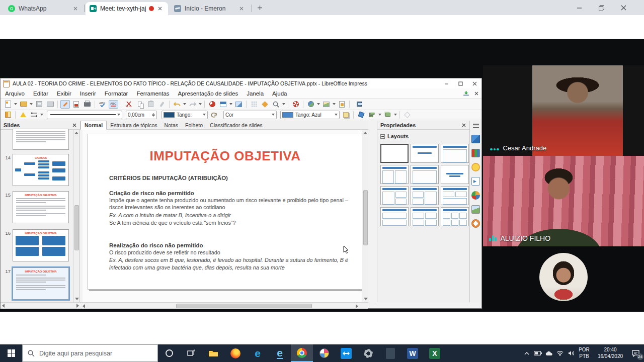  What do you see at coordinates (601, 8) in the screenshot?
I see `window-maximize-button` at bounding box center [601, 8].